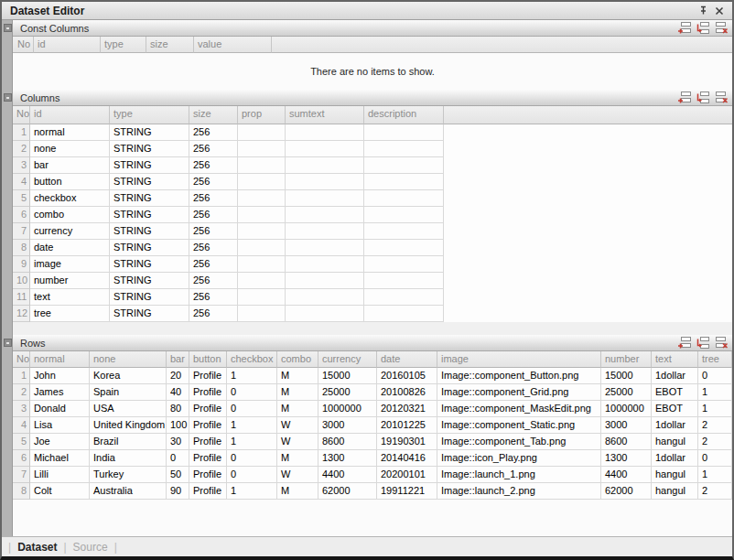  I want to click on column-header-none: none, so click(128, 360).